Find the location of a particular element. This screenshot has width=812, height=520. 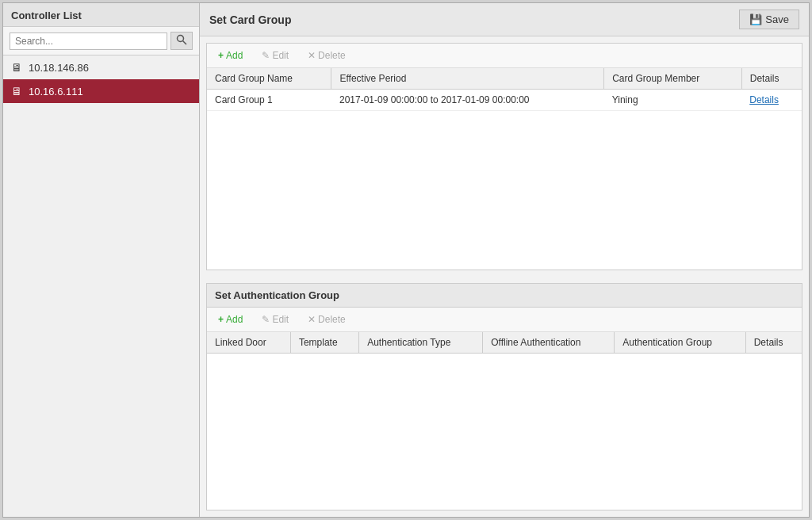

sidebar-item-label-2: 10.16.6.111 is located at coordinates (56, 92).